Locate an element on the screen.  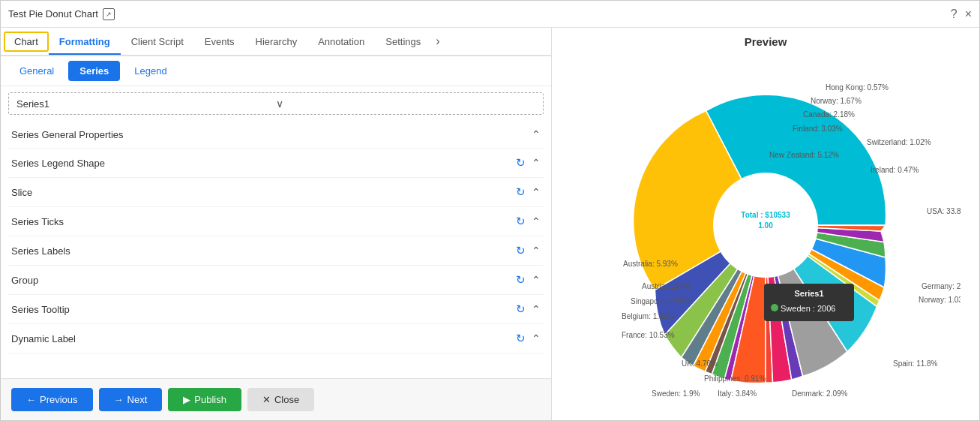
label-austria: Austria: 1.87% is located at coordinates (666, 287).